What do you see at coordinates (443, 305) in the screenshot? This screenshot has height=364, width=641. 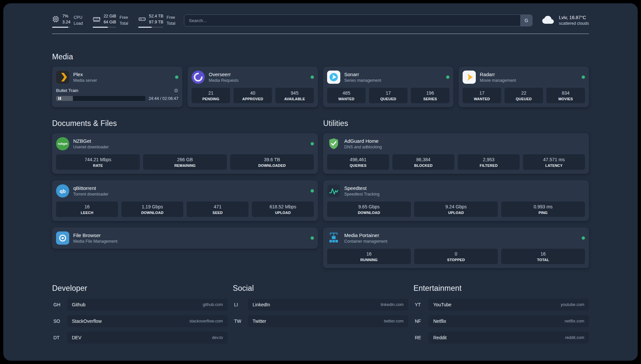 I see `bookmark-name: YouTube` at bounding box center [443, 305].